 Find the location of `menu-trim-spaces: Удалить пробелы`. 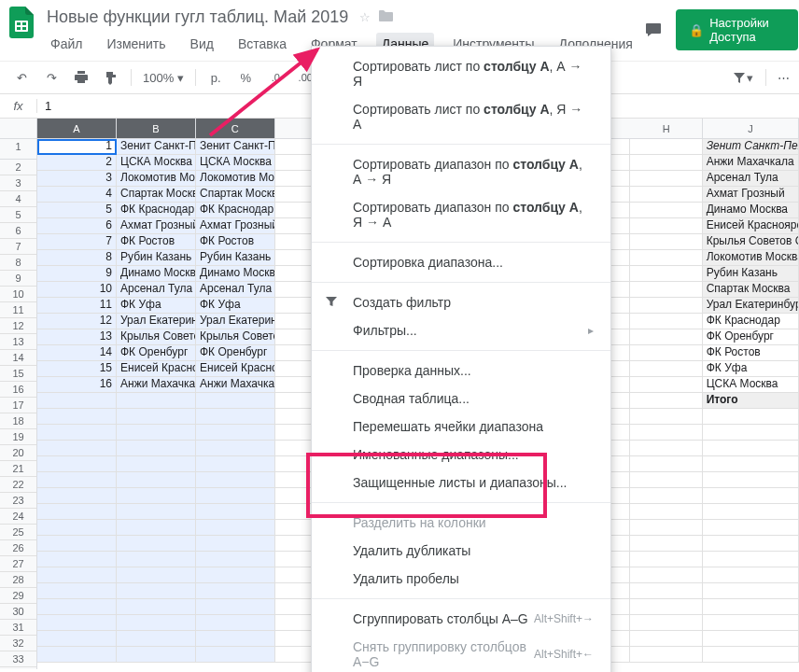

menu-trim-spaces: Удалить пробелы is located at coordinates (461, 579).